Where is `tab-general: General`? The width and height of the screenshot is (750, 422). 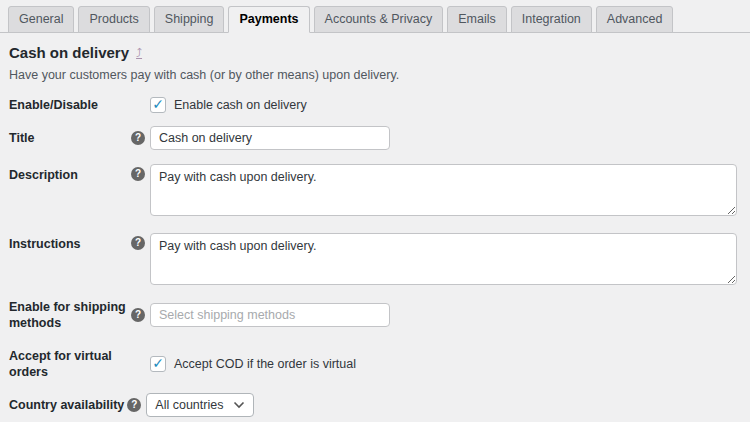 tab-general: General is located at coordinates (41, 20).